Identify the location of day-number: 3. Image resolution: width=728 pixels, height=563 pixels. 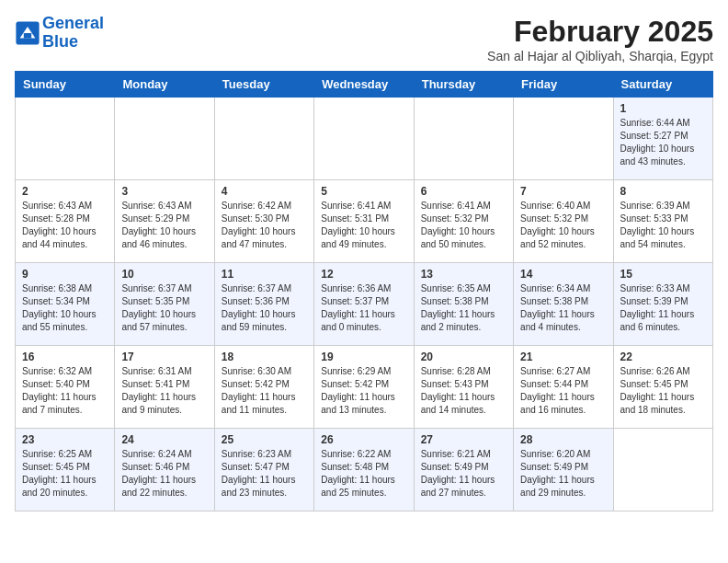
(164, 191).